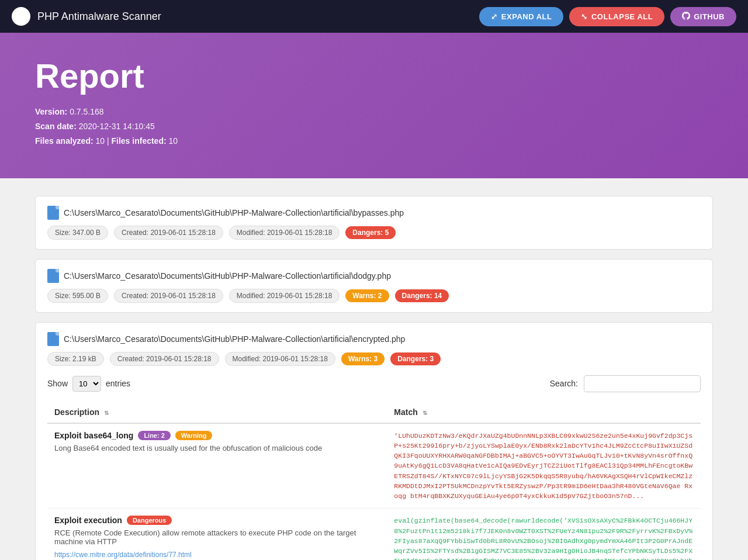  I want to click on exploit-desc-0: Long Base64 encoded text is usually used…, so click(217, 448).